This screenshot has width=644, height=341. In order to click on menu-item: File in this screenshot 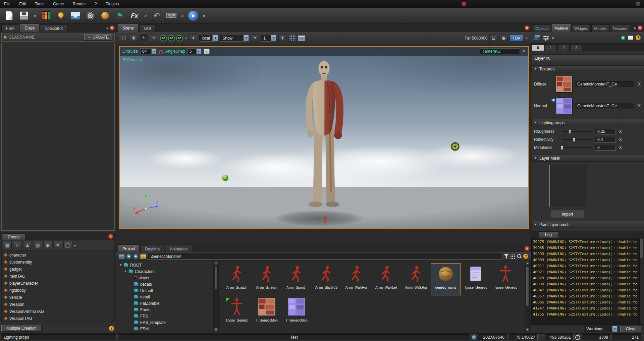, I will do `click(7, 4)`.